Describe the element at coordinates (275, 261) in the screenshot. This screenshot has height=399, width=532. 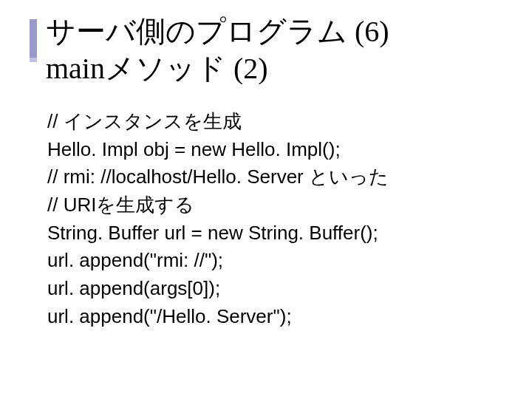
I see `code-line: url. append("rmi: //");` at that location.